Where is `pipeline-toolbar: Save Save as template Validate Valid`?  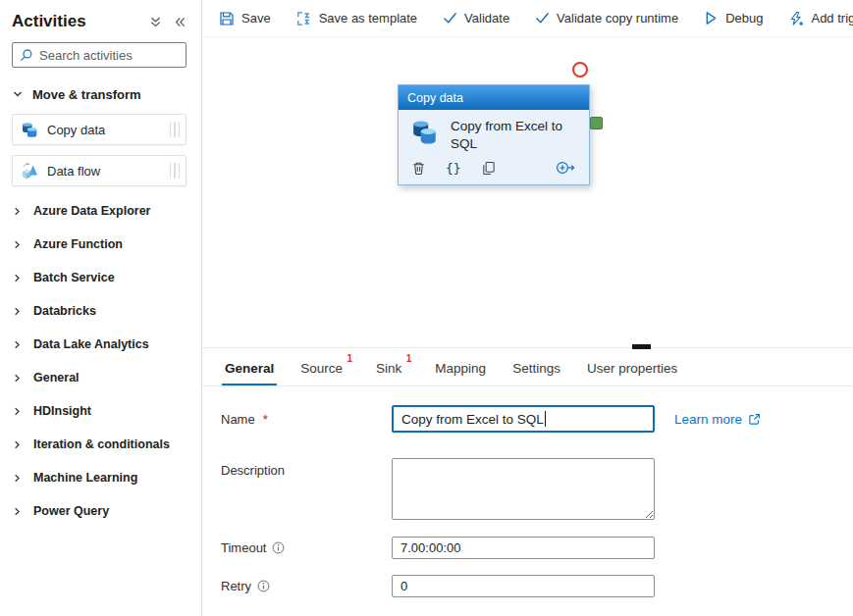
pipeline-toolbar: Save Save as template Validate Valid is located at coordinates (528, 19).